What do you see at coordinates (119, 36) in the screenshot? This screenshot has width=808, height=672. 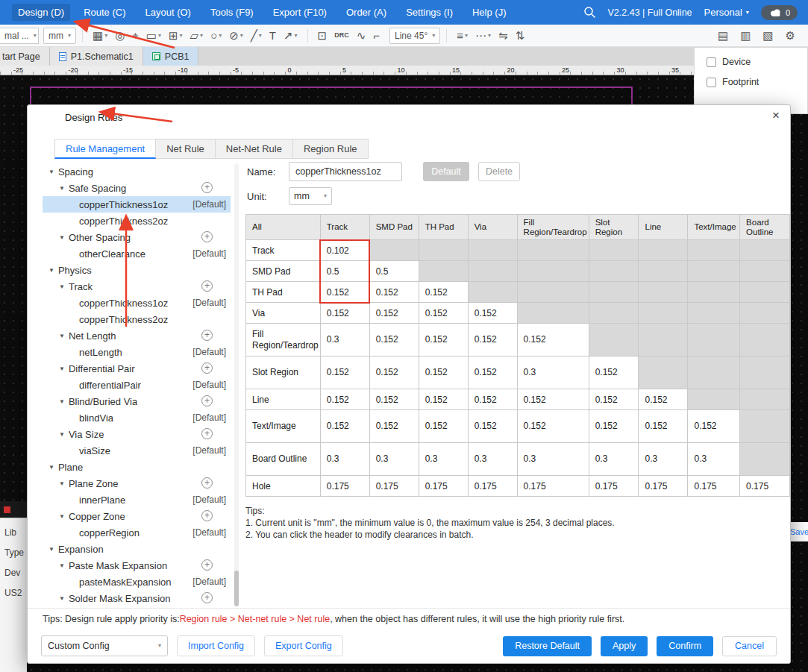 I see `origin-icon: ◎` at bounding box center [119, 36].